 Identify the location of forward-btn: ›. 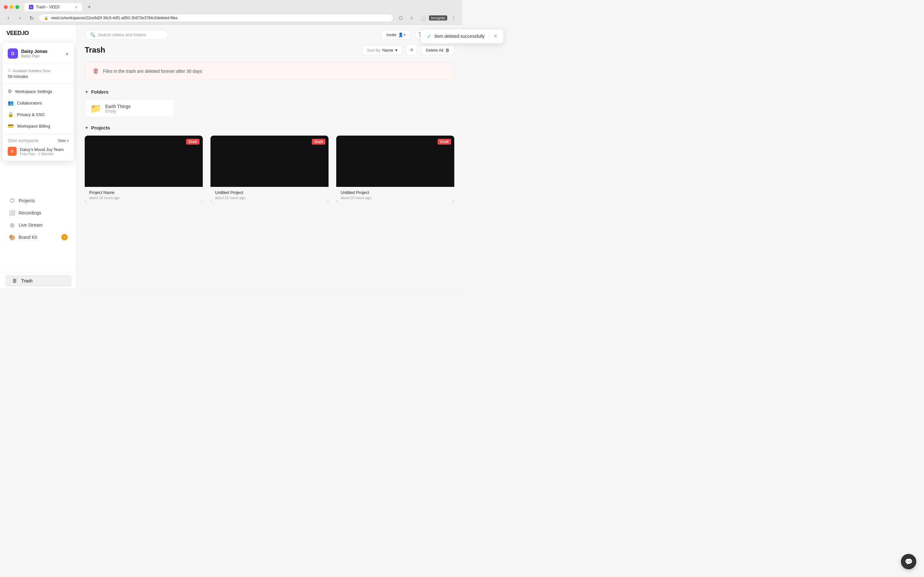
(20, 18).